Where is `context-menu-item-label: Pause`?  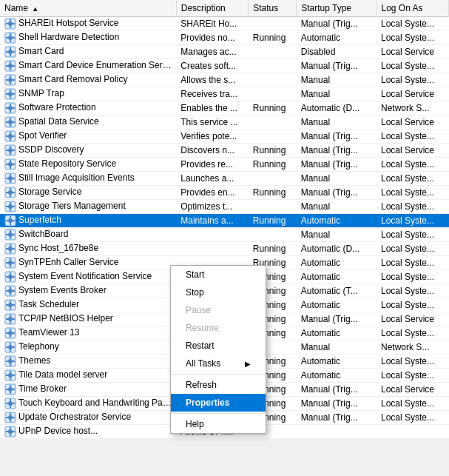 context-menu-item-label: Pause is located at coordinates (198, 310).